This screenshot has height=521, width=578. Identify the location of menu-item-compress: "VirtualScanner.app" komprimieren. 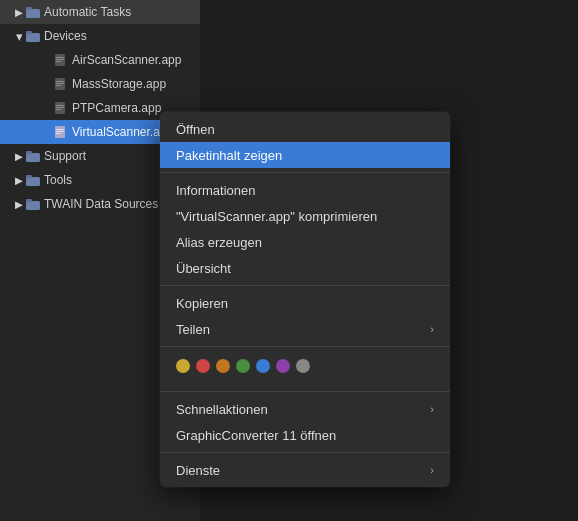
(305, 216).